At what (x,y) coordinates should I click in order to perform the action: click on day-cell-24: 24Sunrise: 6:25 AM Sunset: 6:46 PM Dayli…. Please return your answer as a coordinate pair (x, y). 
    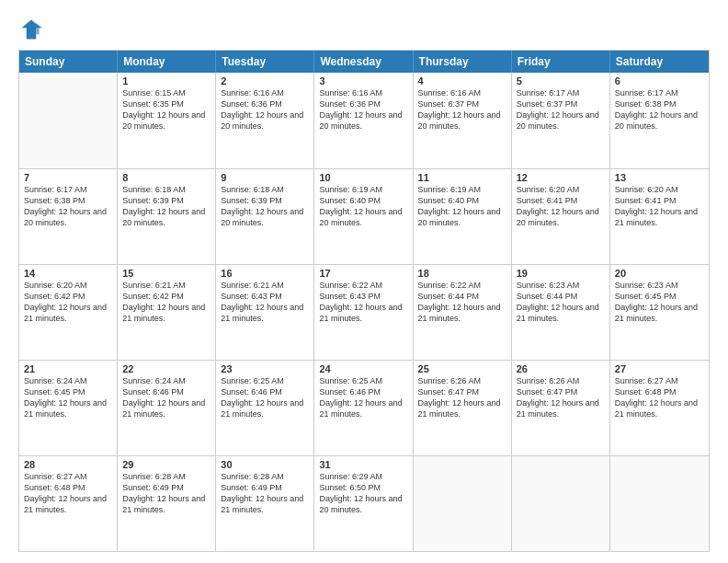
    Looking at the image, I should click on (364, 408).